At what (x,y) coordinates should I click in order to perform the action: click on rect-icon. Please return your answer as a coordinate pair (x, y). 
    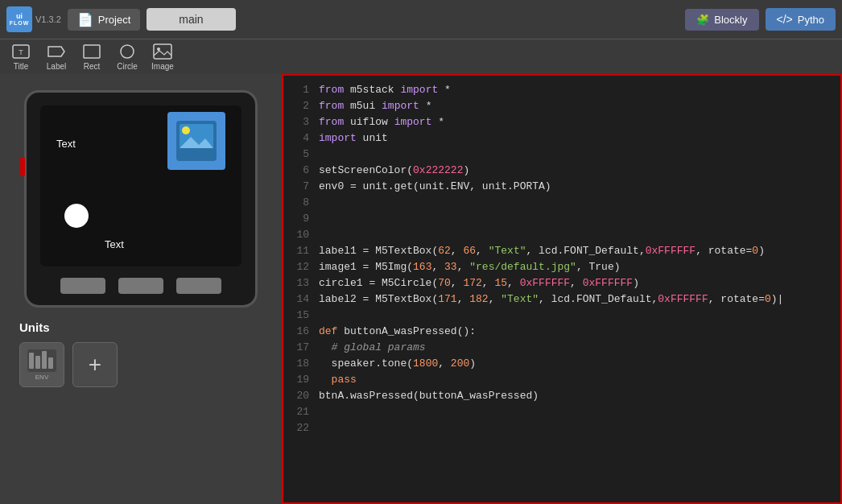
    Looking at the image, I should click on (92, 52).